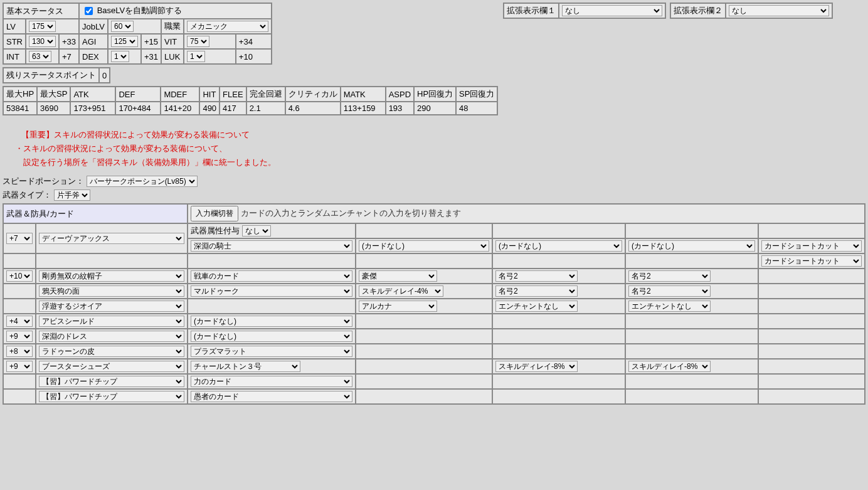 Image resolution: width=868 pixels, height=490 pixels. I want to click on ext1-select: なし, so click(612, 11).